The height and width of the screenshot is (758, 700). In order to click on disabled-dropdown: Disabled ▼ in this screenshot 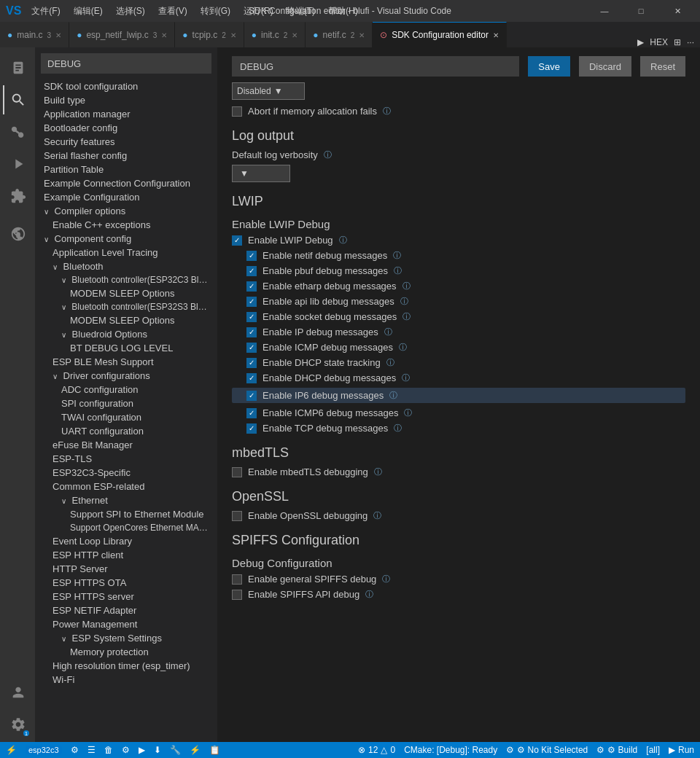, I will do `click(268, 91)`.